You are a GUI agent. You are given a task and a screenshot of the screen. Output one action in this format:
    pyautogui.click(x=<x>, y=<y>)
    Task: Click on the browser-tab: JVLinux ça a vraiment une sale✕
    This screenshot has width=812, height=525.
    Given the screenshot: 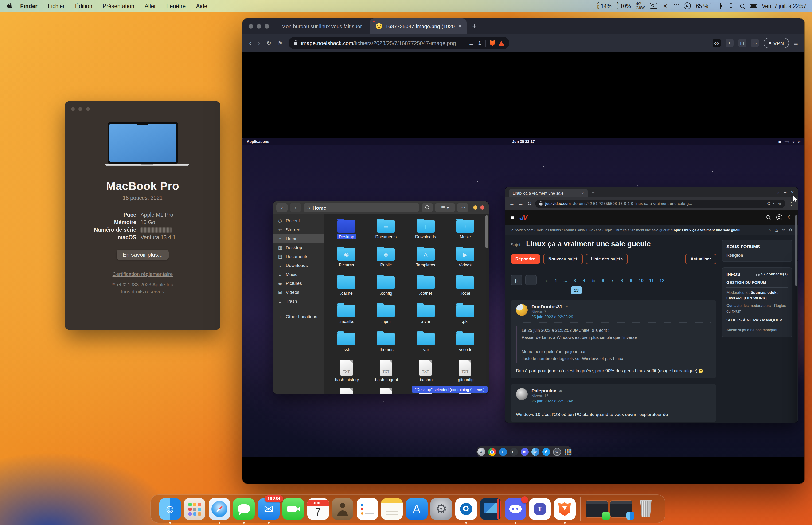 What is the action you would take?
    pyautogui.click(x=549, y=193)
    